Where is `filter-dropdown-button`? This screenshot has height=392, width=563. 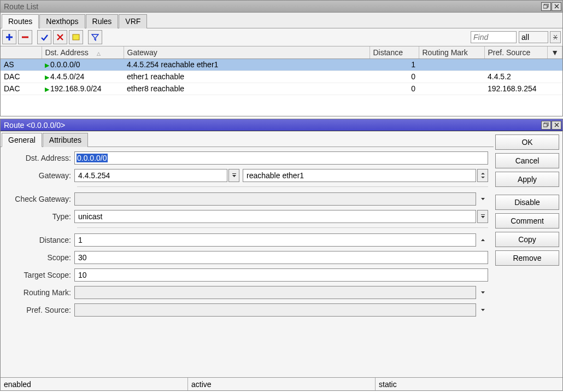
filter-dropdown-button is located at coordinates (555, 37).